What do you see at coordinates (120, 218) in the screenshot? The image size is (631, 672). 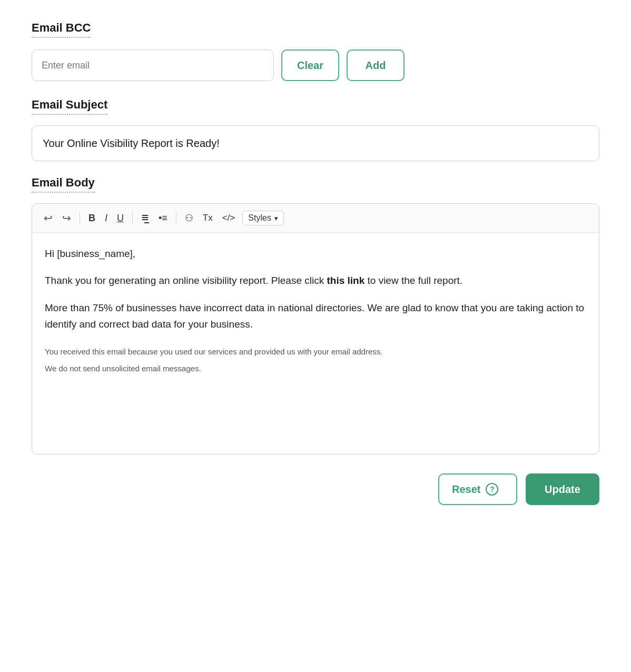 I see `underline-button: U` at bounding box center [120, 218].